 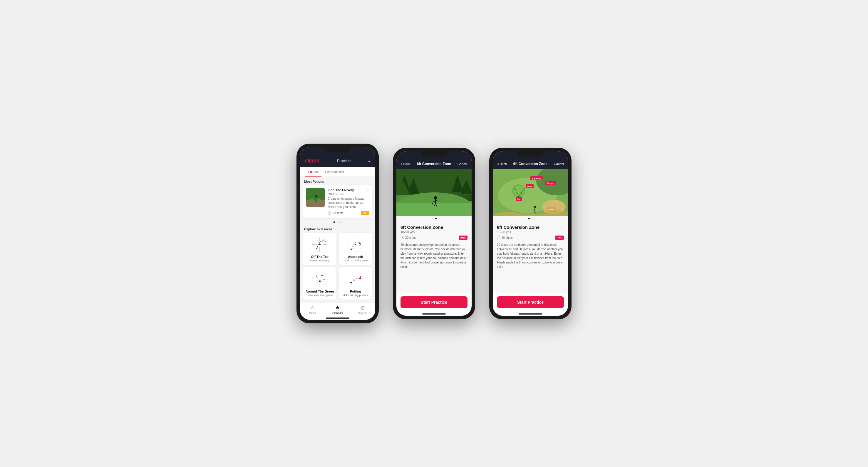 What do you see at coordinates (367, 190) in the screenshot?
I see `favourite-icon: ♡` at bounding box center [367, 190].